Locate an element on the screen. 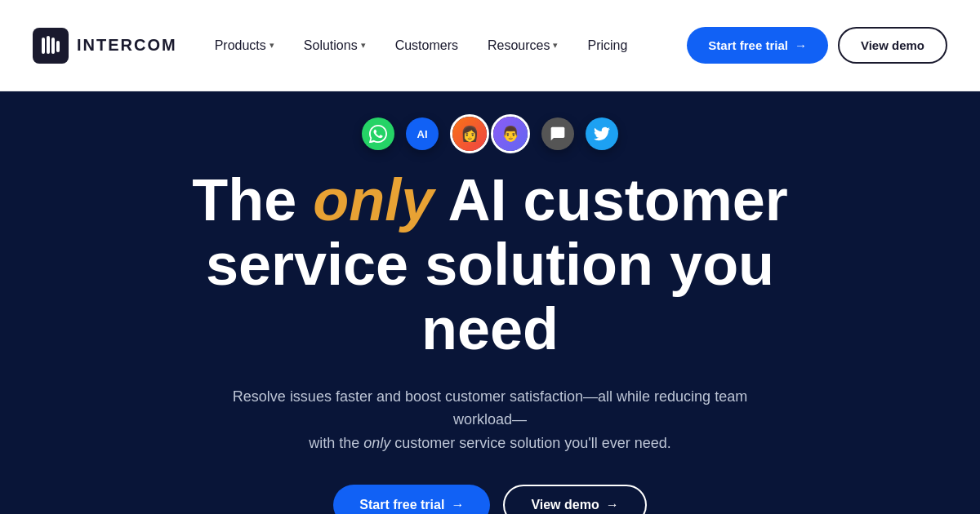  nav-item-pricing: Pricing is located at coordinates (608, 46).